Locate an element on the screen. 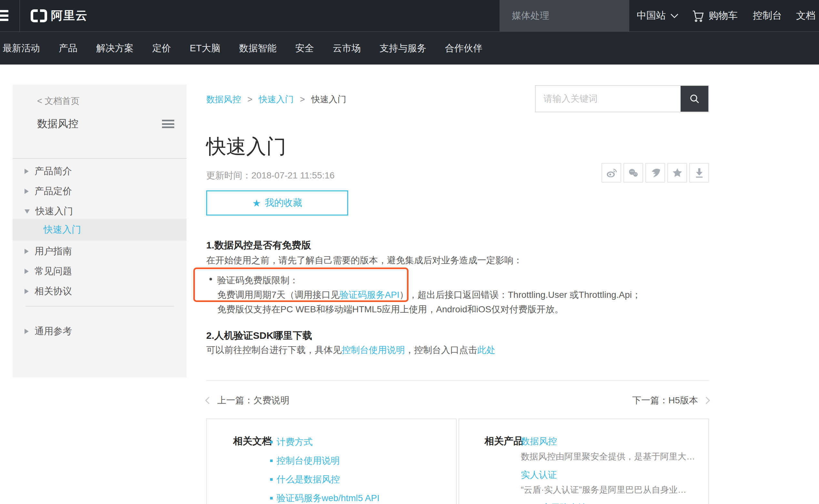 Image resolution: width=819 pixels, height=504 pixels. star-icon is located at coordinates (677, 173).